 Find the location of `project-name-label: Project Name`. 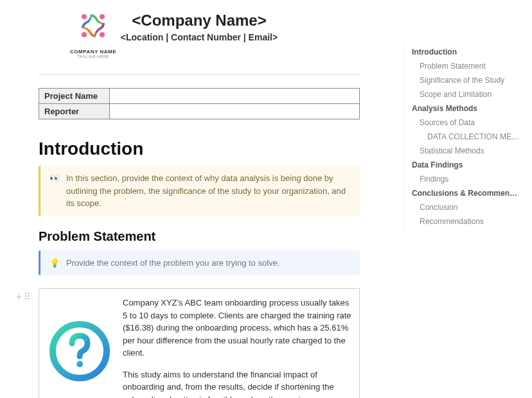

project-name-label: Project Name is located at coordinates (75, 96).